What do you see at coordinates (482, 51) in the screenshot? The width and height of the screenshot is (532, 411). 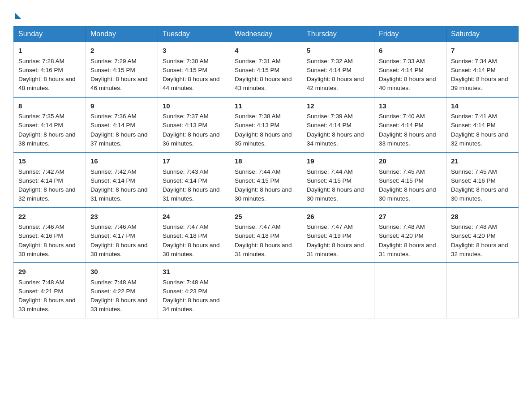 I see `day-number: 7` at bounding box center [482, 51].